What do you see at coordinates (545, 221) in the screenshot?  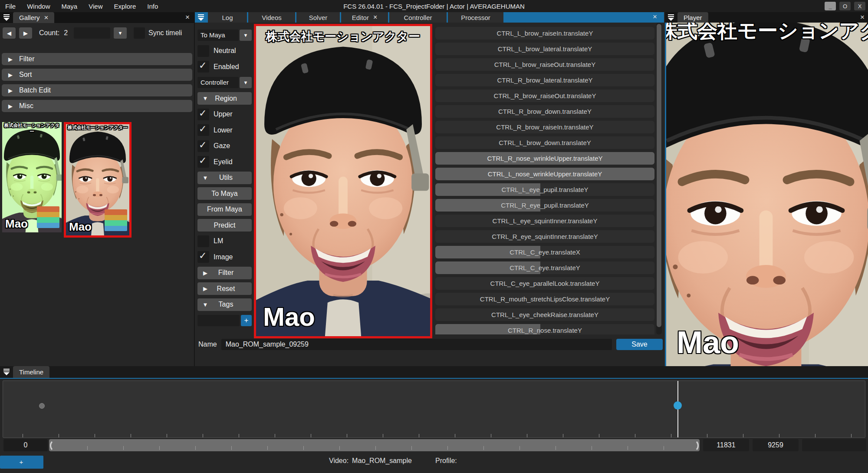 I see `controller-slider: CTRL_L_eye_squintInner.translateY` at bounding box center [545, 221].